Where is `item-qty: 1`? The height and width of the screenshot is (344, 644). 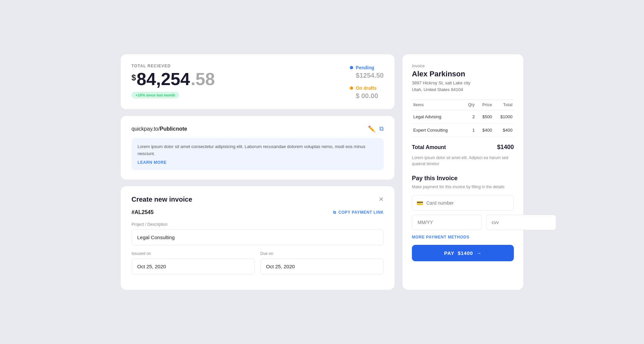 item-qty: 1 is located at coordinates (470, 130).